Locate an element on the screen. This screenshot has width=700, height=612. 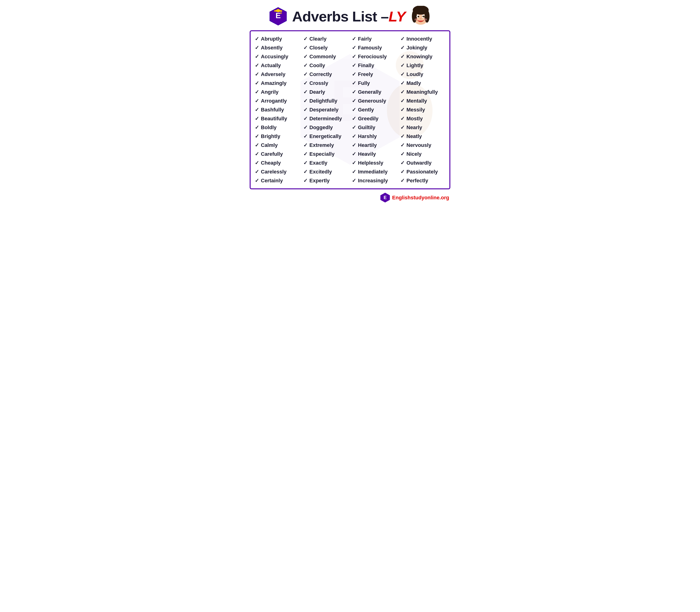
word-label: Nicely is located at coordinates (414, 154).